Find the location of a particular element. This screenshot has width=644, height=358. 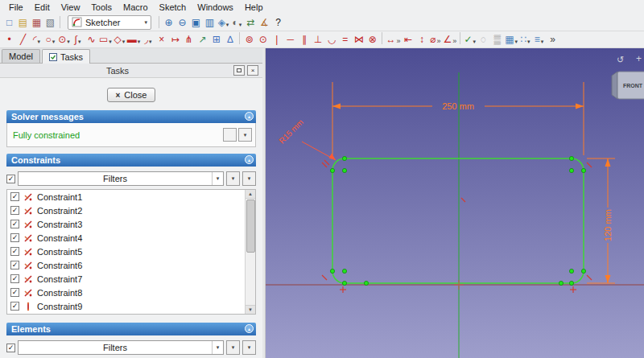

sketch-origin is located at coordinates (459, 285).